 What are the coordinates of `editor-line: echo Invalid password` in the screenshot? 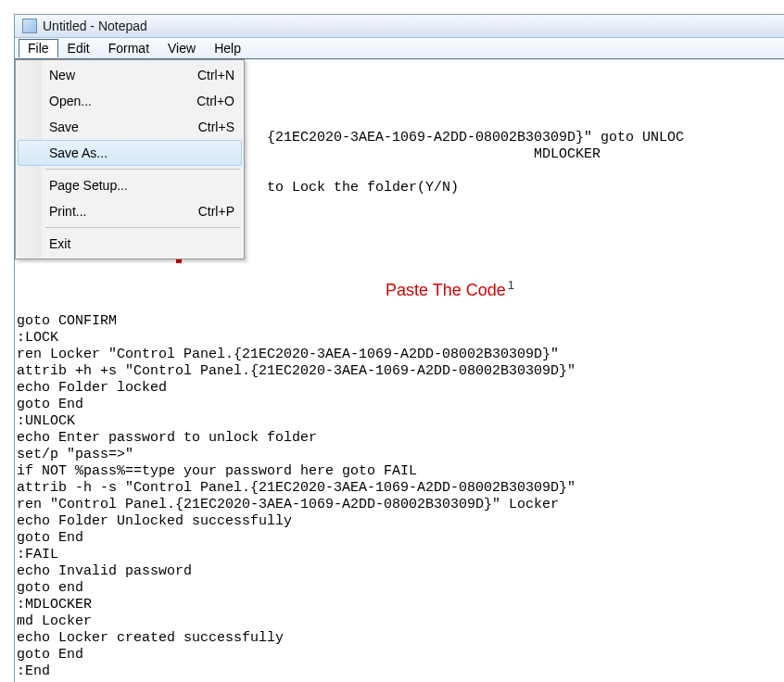 It's located at (104, 571).